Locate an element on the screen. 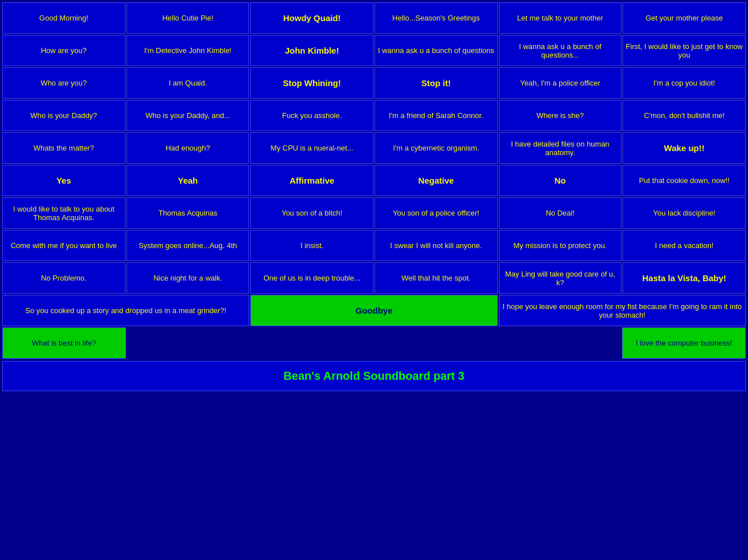 The image size is (748, 560). cell-r4-c1: Had enough? is located at coordinates (188, 148).